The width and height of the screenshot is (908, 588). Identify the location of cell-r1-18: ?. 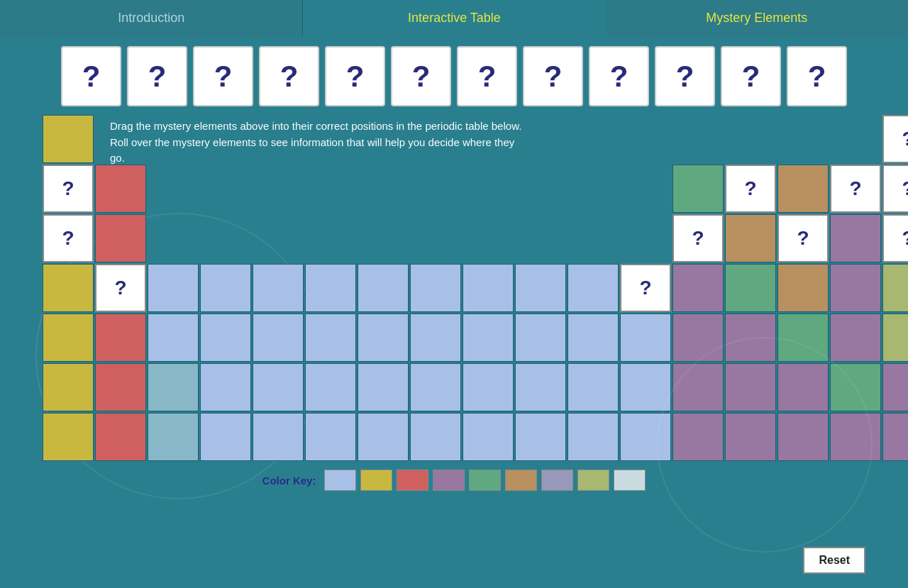
(895, 139).